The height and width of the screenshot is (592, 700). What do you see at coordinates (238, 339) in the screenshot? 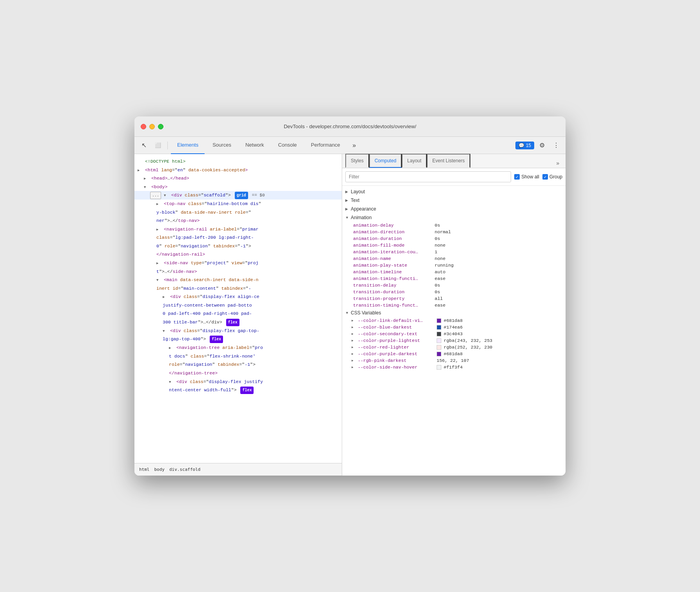
I see `div-flex2-line2: lg:gap-top-400"> flex` at bounding box center [238, 339].